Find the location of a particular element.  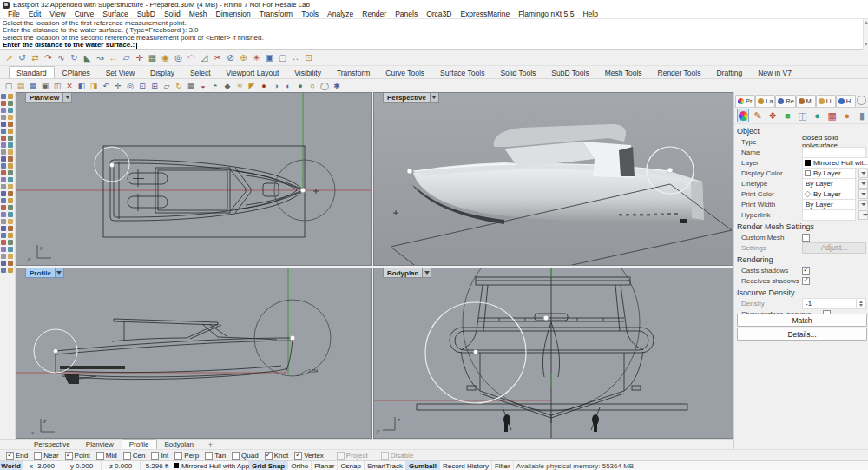

osnap-checkbox-knot is located at coordinates (269, 455).